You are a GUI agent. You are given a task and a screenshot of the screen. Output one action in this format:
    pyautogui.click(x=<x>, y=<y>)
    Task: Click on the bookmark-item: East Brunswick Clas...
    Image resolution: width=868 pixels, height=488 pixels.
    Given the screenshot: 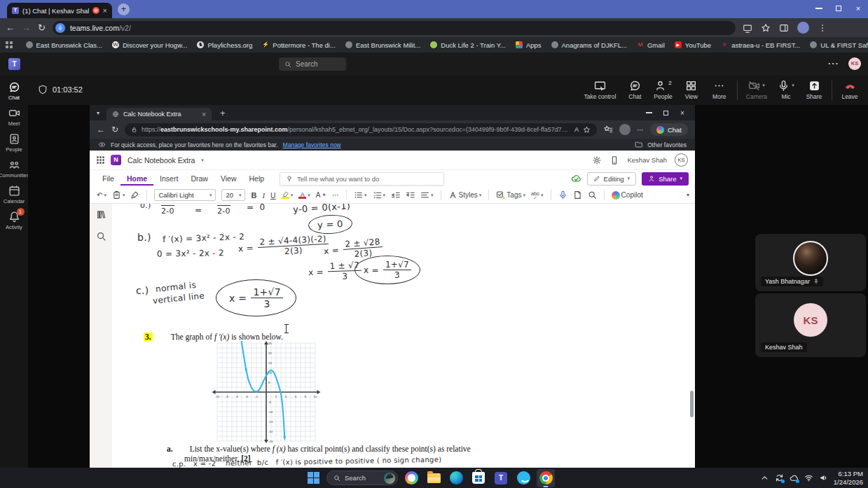 What is the action you would take?
    pyautogui.click(x=64, y=45)
    